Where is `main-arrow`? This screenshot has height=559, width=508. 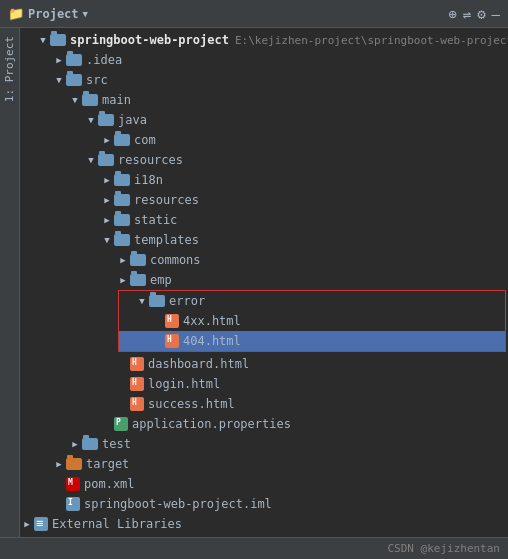
main-arrow is located at coordinates (75, 100).